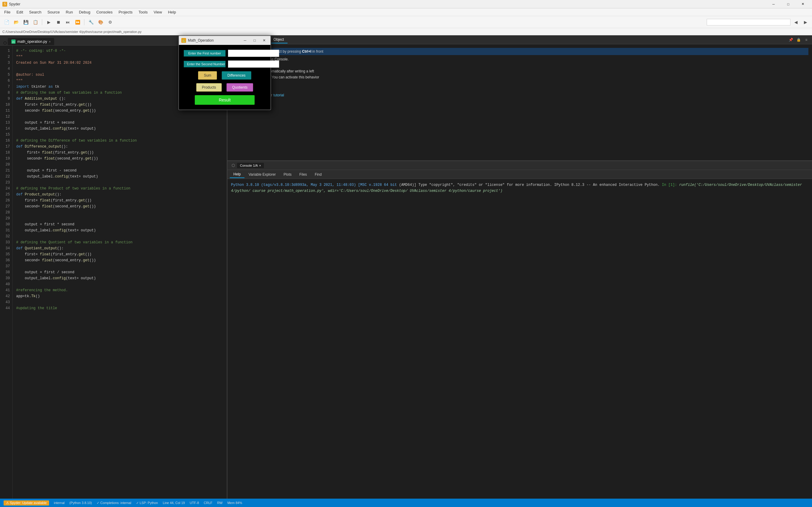 This screenshot has height=507, width=812. I want to click on console-tab-label: Console 1/A, so click(249, 166).